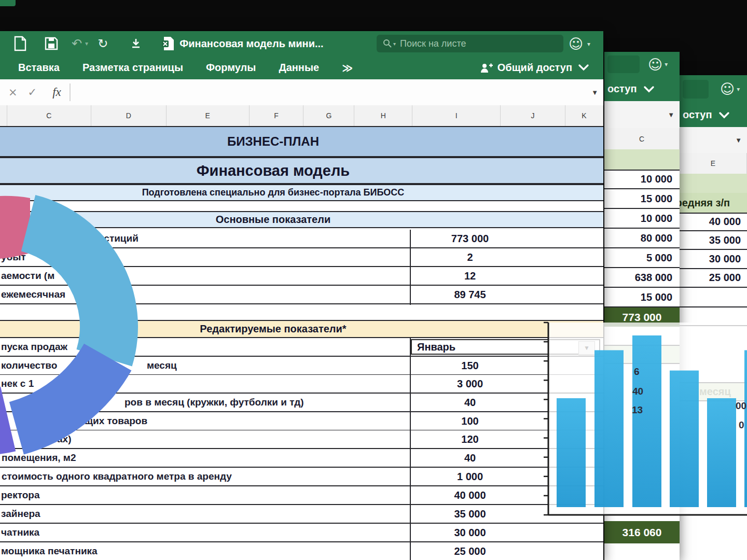 The height and width of the screenshot is (560, 747). I want to click on row-value: 40 000, so click(470, 495).